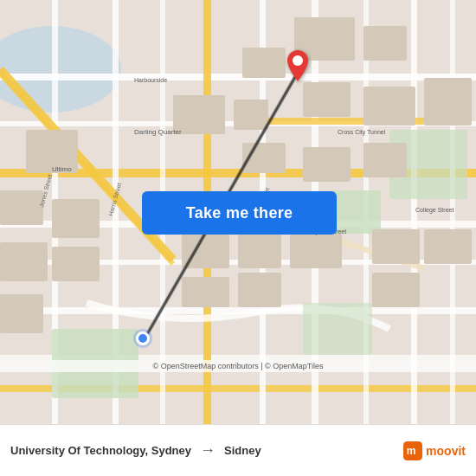  Describe the element at coordinates (100, 450) in the screenshot. I see `origin-label: University Of Technology, Sydney` at that location.